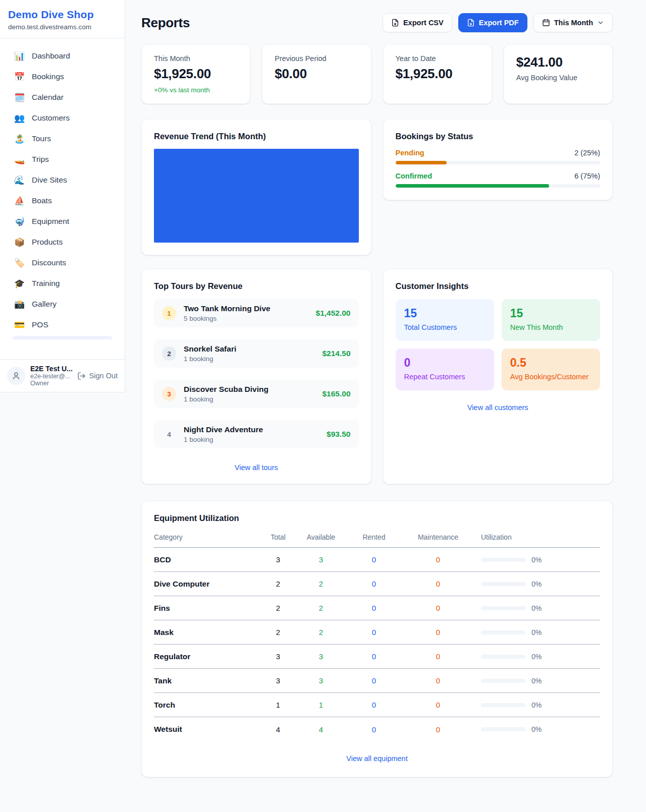  What do you see at coordinates (395, 23) in the screenshot?
I see `file-download-icon` at bounding box center [395, 23].